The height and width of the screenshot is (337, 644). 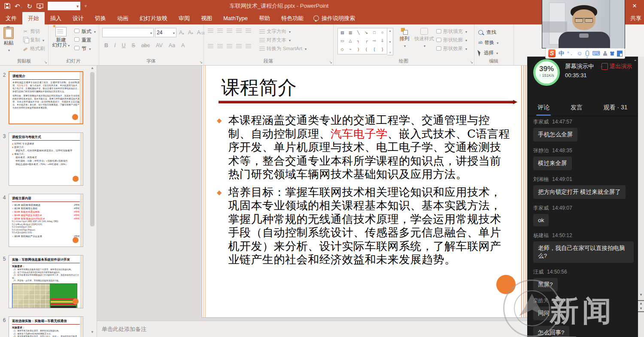 What do you see at coordinates (172, 45) in the screenshot?
I see `font-style-button-aa: Aa` at bounding box center [172, 45].